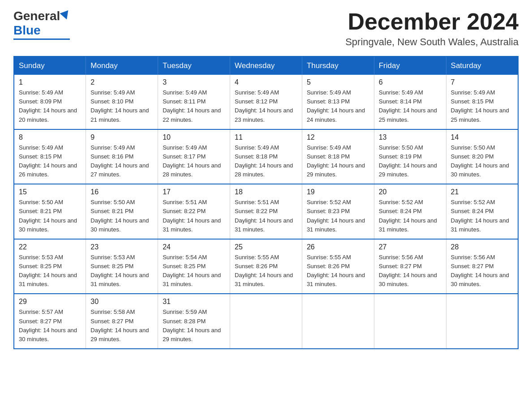  Describe the element at coordinates (122, 107) in the screenshot. I see `day-info: Sunrise: 5:49 AMSunset: 8:10 PMDaylight:…` at that location.